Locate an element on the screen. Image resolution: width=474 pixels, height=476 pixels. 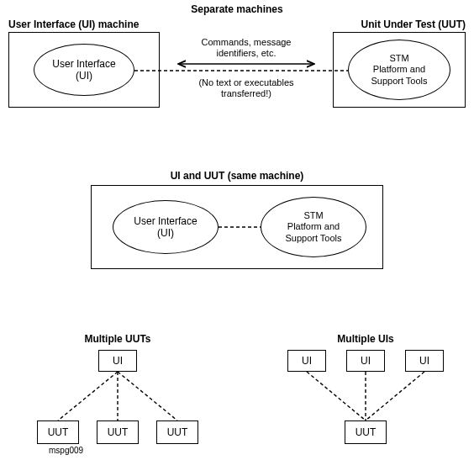
link-note-top: Commands, message identifiers, etc. is located at coordinates (246, 48).